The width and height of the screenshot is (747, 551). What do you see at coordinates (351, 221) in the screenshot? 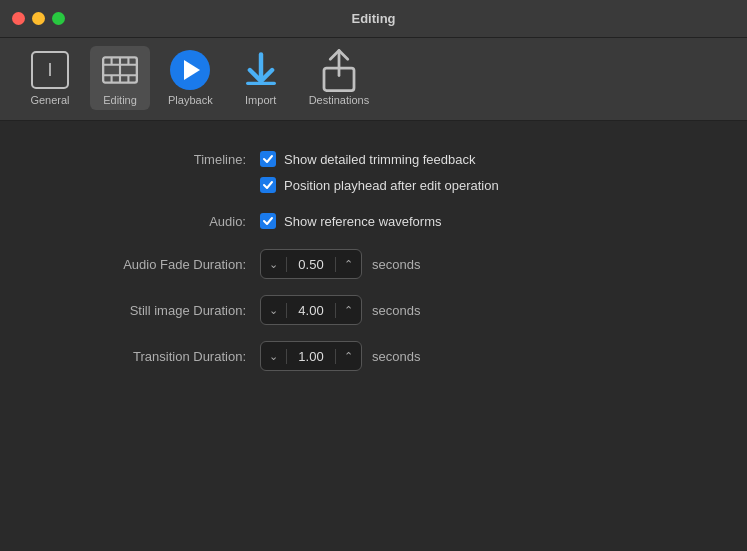
I see `audio-option-1: Show reference waveforms` at bounding box center [351, 221].